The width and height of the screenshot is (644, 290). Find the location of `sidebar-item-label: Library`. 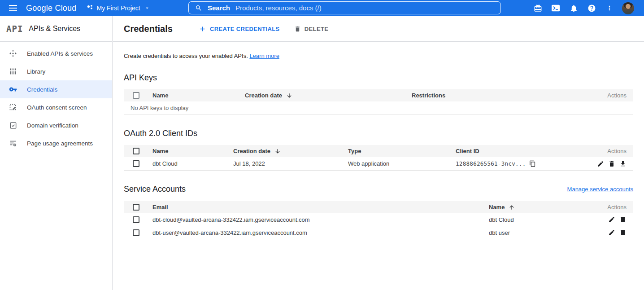

sidebar-item-label: Library is located at coordinates (36, 72).